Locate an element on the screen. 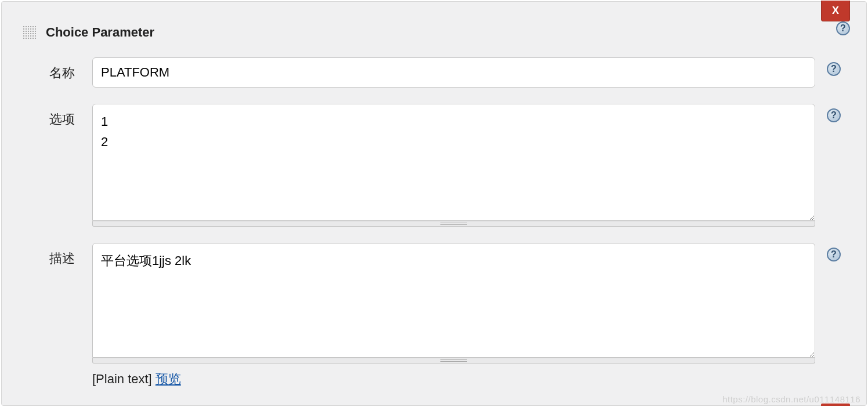 This screenshot has height=407, width=868. description-footer: [Plain text] 预览 is located at coordinates (419, 379).